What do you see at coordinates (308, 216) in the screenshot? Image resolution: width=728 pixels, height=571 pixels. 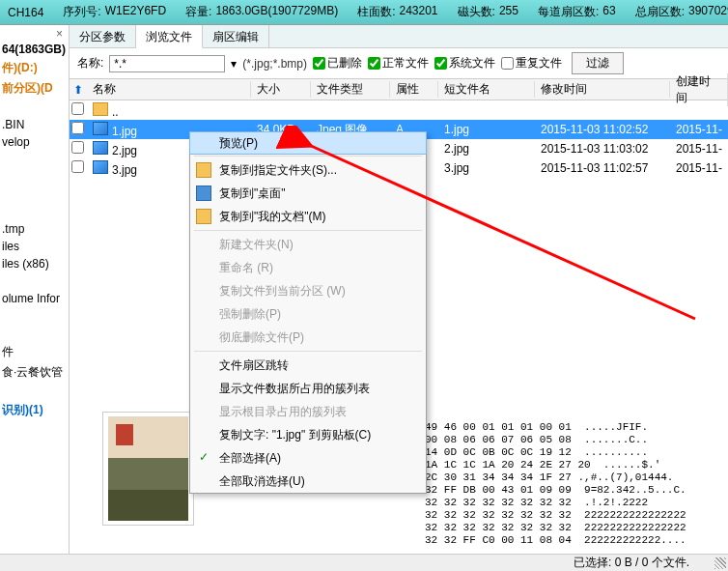 I see `menu-item: 复制到"我的文档"(M)` at bounding box center [308, 216].